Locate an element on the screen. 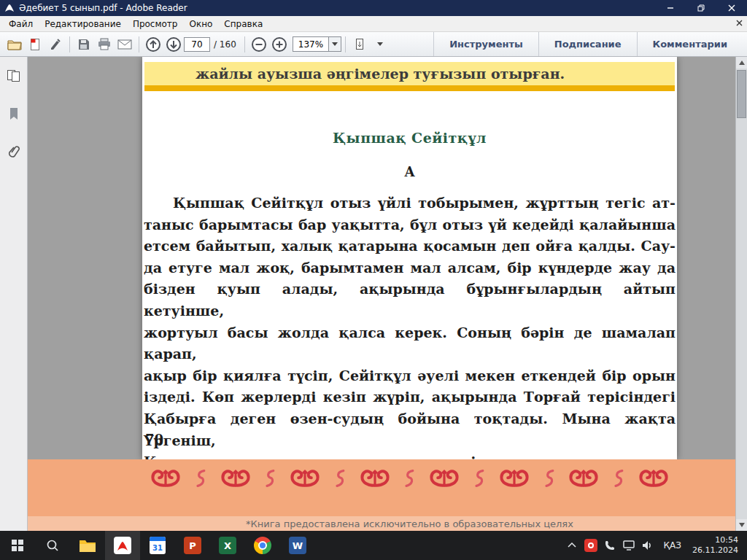  file-explorer-button is located at coordinates (88, 545).